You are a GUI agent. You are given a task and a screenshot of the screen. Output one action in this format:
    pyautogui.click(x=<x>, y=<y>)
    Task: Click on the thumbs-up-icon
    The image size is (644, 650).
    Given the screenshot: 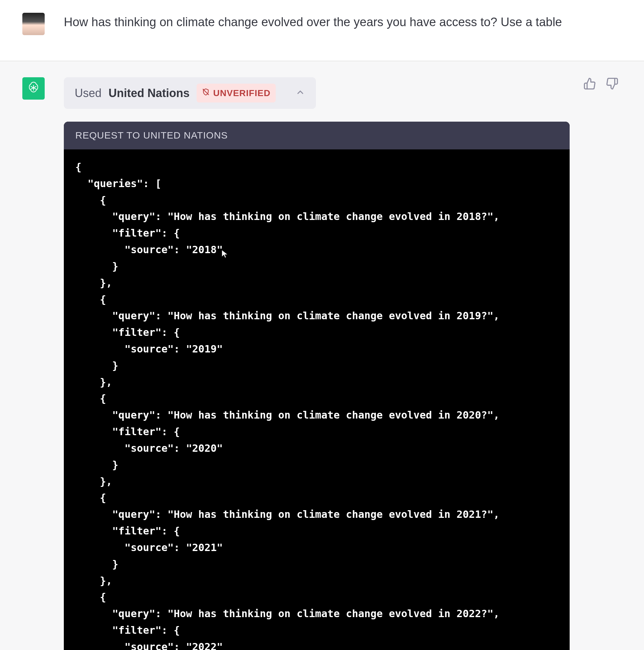 What is the action you would take?
    pyautogui.click(x=590, y=84)
    